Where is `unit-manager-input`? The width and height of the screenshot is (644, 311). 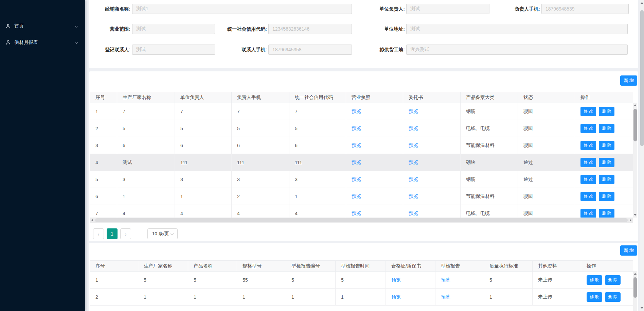
unit-manager-input is located at coordinates (448, 9).